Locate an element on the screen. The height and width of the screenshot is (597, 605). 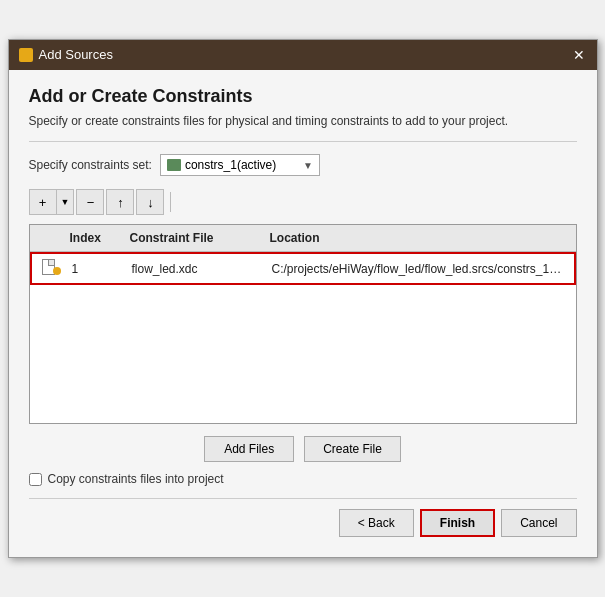
close-button: ✕ is located at coordinates (579, 55).